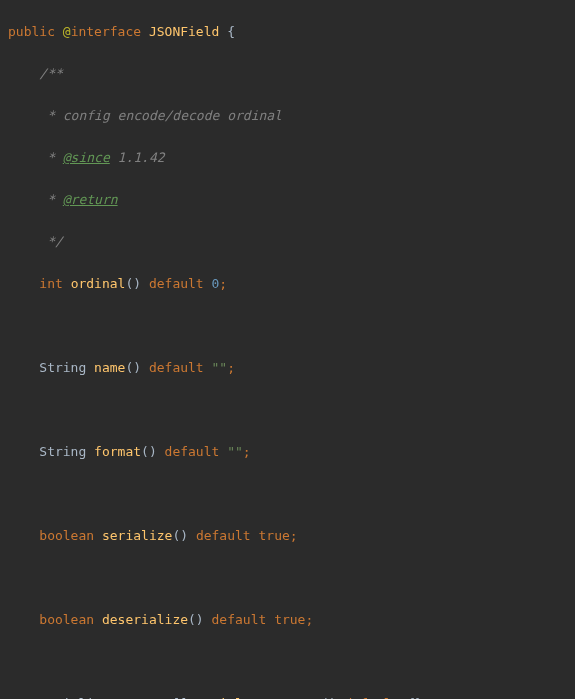 The image size is (575, 699). I want to click on code-line: * @since 1.1.42, so click(258, 158).